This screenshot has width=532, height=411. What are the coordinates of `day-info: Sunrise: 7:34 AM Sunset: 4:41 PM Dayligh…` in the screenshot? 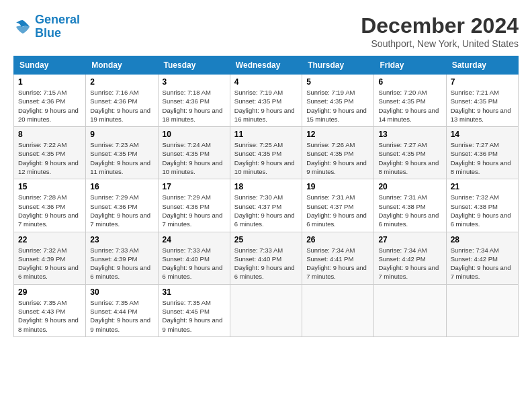 It's located at (337, 263).